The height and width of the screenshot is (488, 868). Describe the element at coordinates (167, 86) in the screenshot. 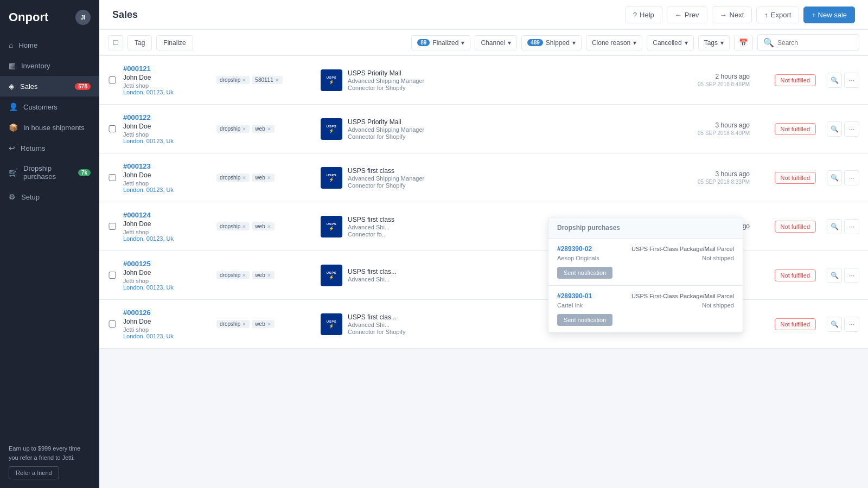

I see `order-shop: Jetti shop` at that location.